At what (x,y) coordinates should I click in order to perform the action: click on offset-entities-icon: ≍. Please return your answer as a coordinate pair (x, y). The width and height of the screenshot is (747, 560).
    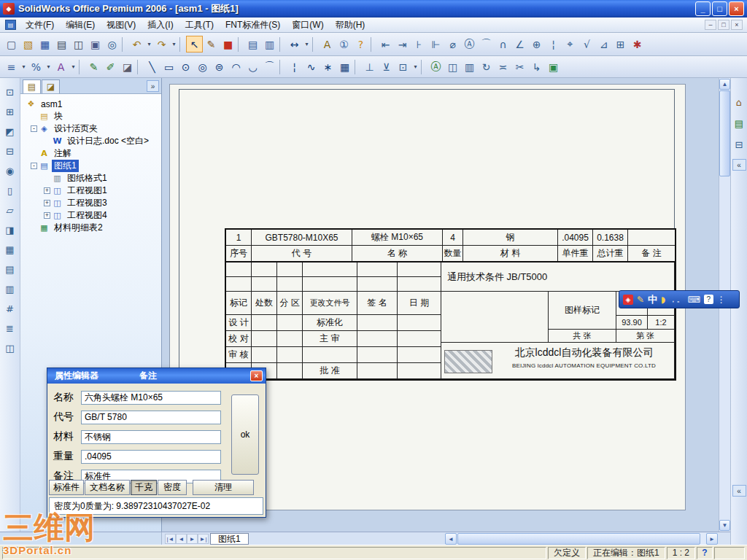
    Looking at the image, I should click on (503, 67).